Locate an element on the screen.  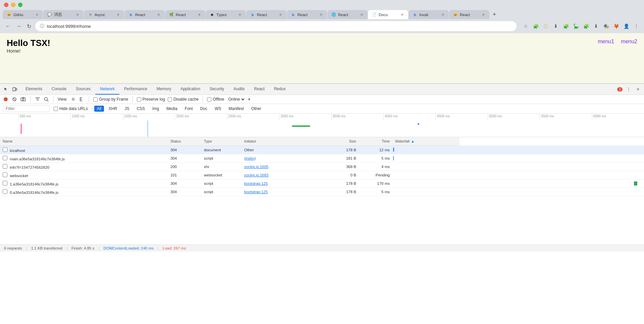
filter-type-other: Other is located at coordinates (256, 109).